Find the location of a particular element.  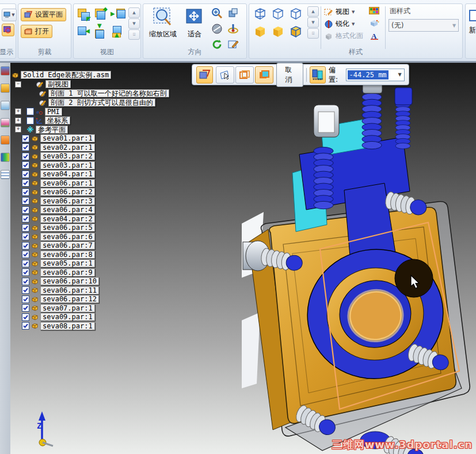

sketch-view-button is located at coordinates (219, 30).